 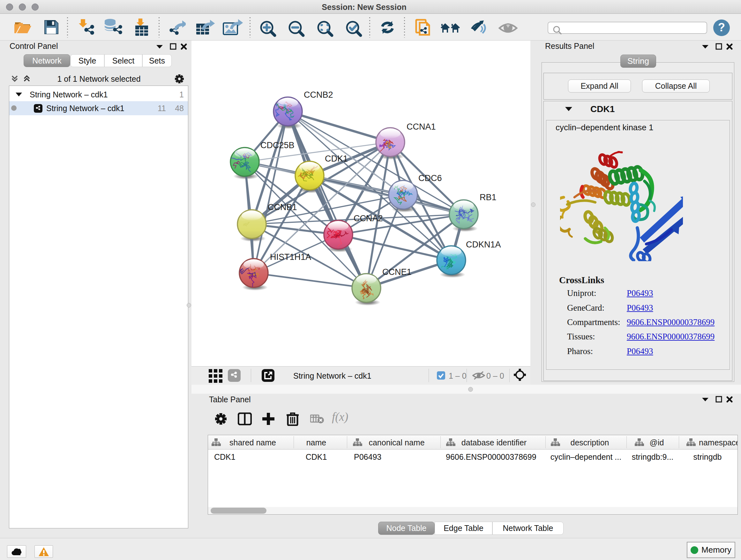 I want to click on svg-text: HIST1H1A, so click(x=291, y=257).